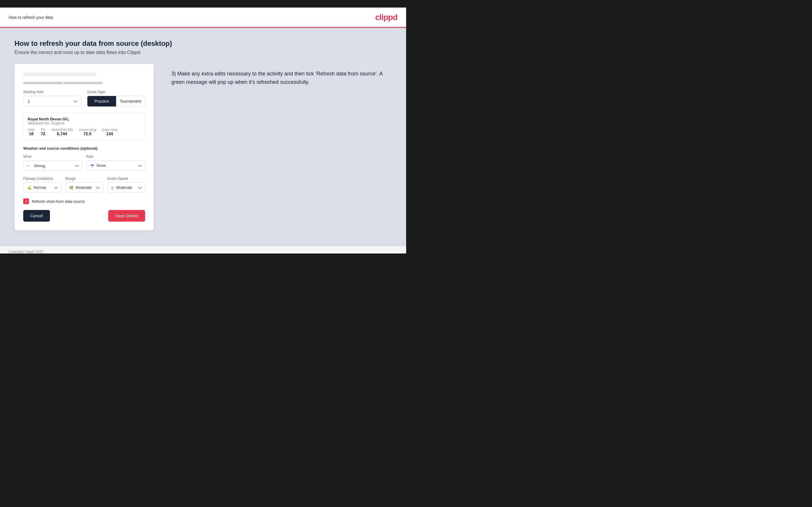 This screenshot has width=812, height=507. What do you see at coordinates (87, 132) in the screenshot?
I see `stat-course-rating: Course rating 72.5` at bounding box center [87, 132].